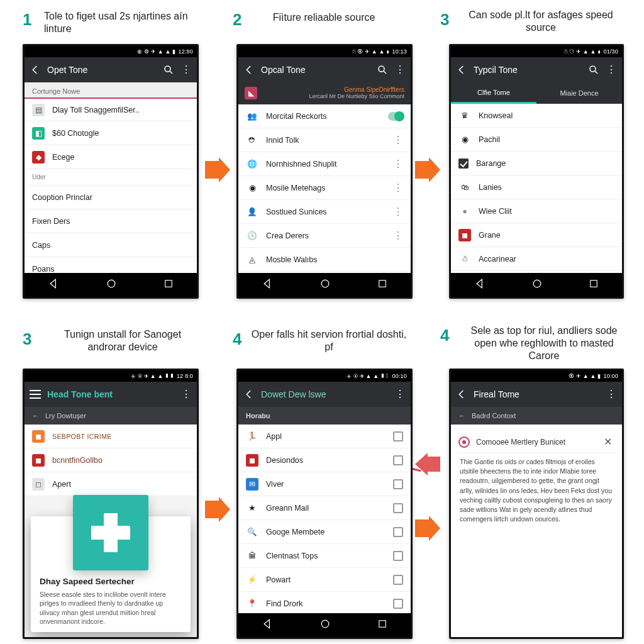 The width and height of the screenshot is (644, 644). What do you see at coordinates (111, 460) in the screenshot?
I see `list-item: ◼bcnntfinGollbo` at bounding box center [111, 460].